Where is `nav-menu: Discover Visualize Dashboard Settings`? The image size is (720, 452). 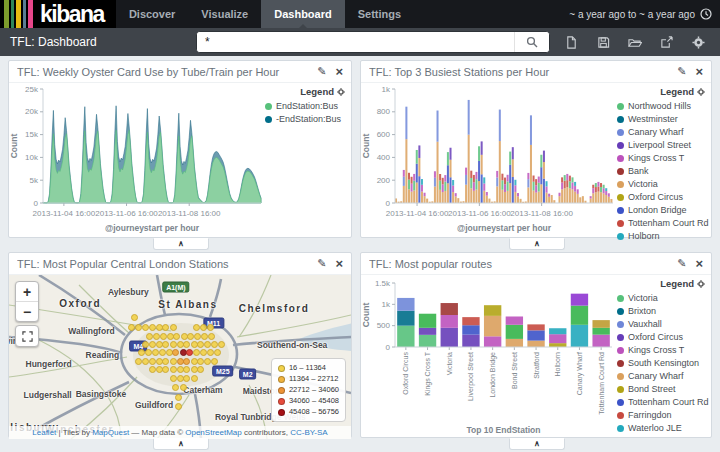
nav-menu: Discover Visualize Dashboard Settings is located at coordinates (265, 14).